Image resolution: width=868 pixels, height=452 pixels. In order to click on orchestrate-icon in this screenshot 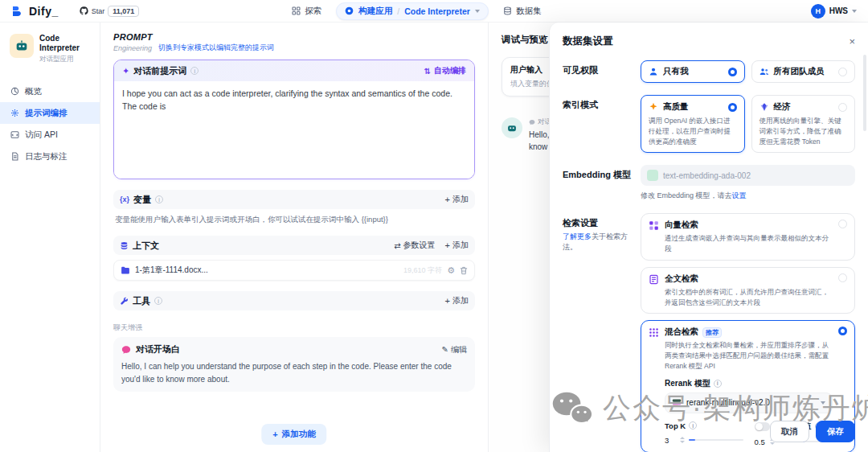, I will do `click(14, 113)`.